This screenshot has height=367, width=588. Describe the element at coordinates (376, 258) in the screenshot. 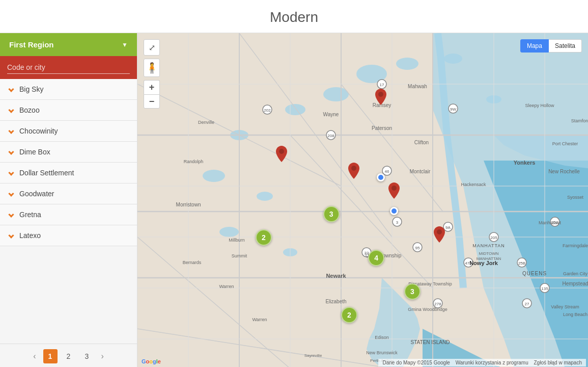

I see `cluster-4: 4` at that location.